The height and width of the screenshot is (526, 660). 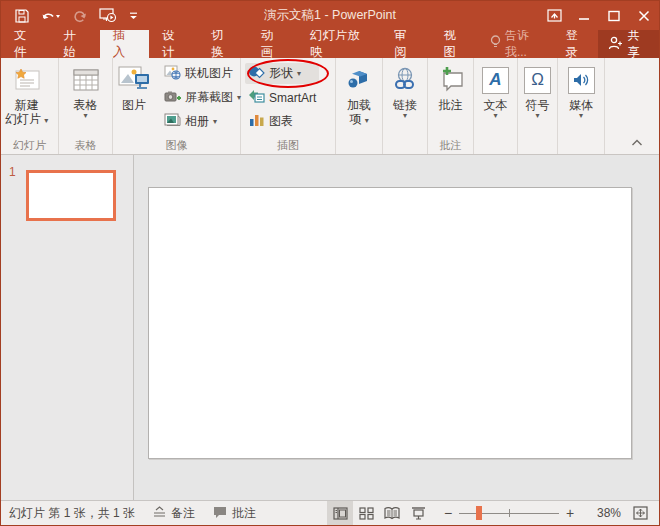 I want to click on tab-insert: 插入, so click(x=124, y=44).